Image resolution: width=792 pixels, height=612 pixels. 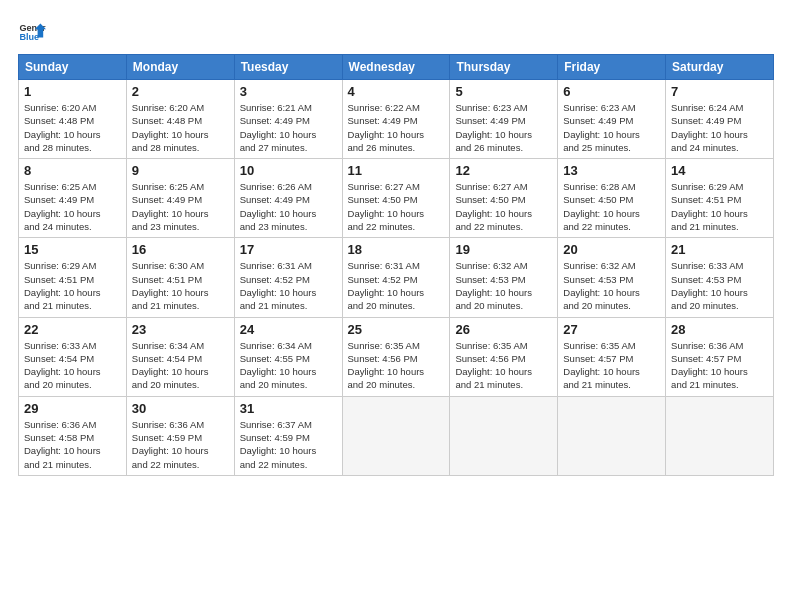 What do you see at coordinates (180, 444) in the screenshot?
I see `day-info: Sunrise: 6:36 AMSunset: 4:59 PMDaylight:…` at bounding box center [180, 444].